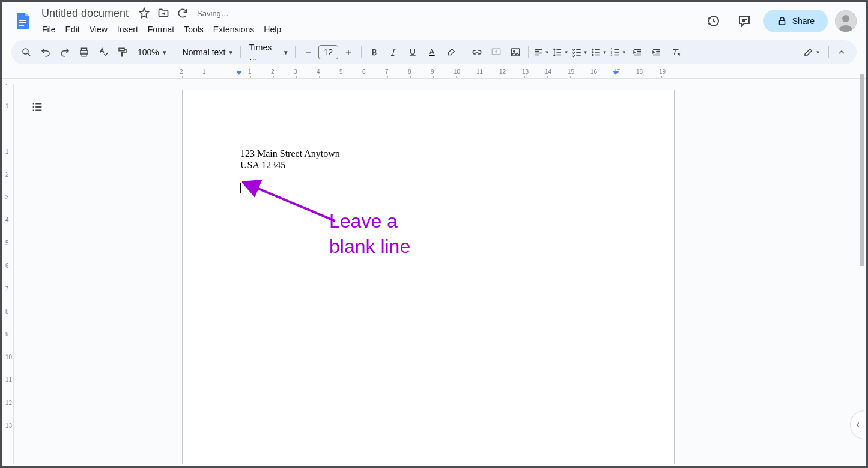  I want to click on collapse-toolbar-button, so click(842, 52).